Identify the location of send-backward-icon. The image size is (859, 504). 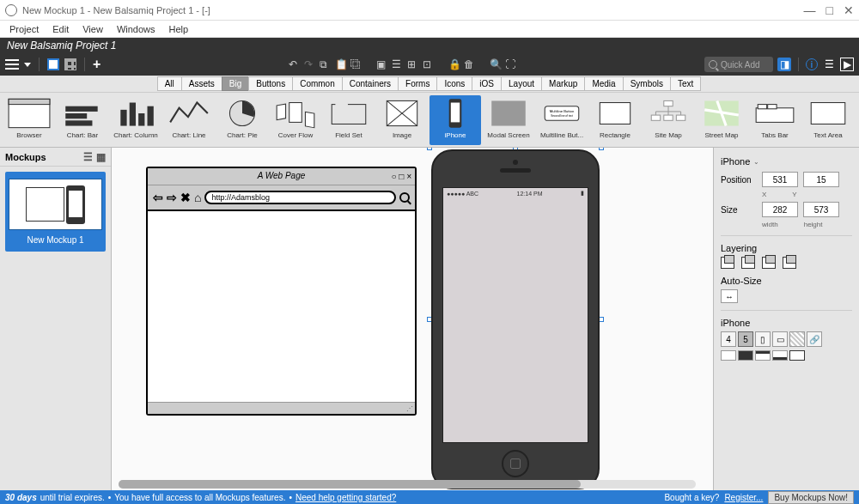
(769, 263).